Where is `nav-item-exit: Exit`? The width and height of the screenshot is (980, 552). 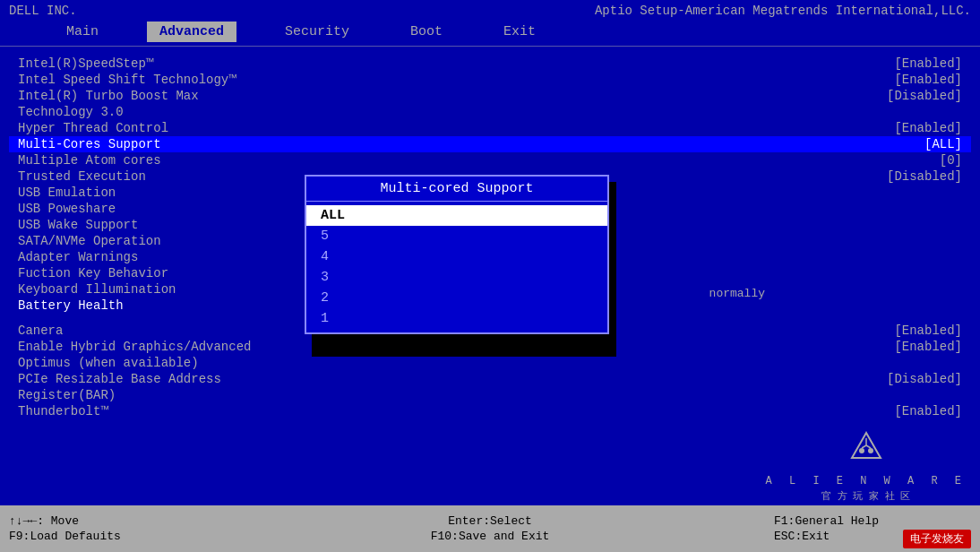 nav-item-exit: Exit is located at coordinates (520, 32).